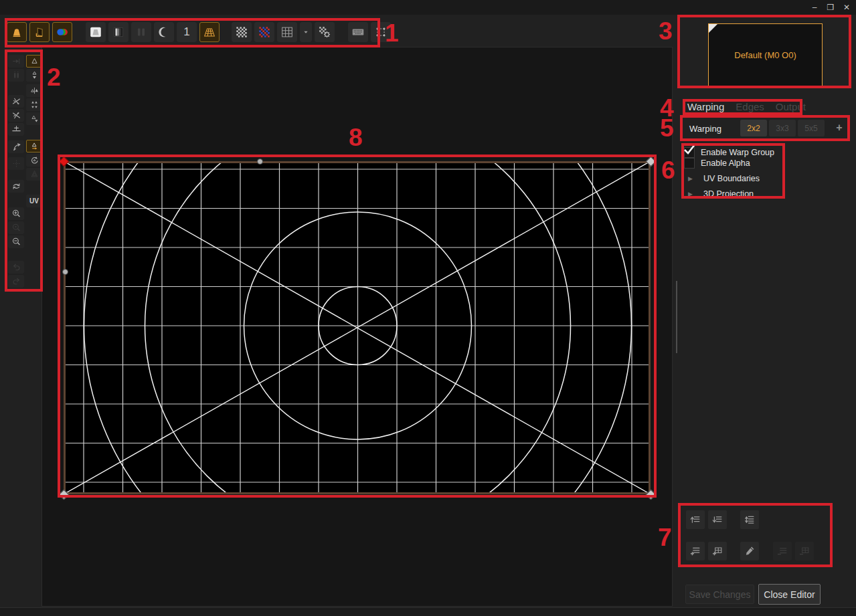  What do you see at coordinates (665, 31) in the screenshot?
I see `annotation-label-3: 3` at bounding box center [665, 31].